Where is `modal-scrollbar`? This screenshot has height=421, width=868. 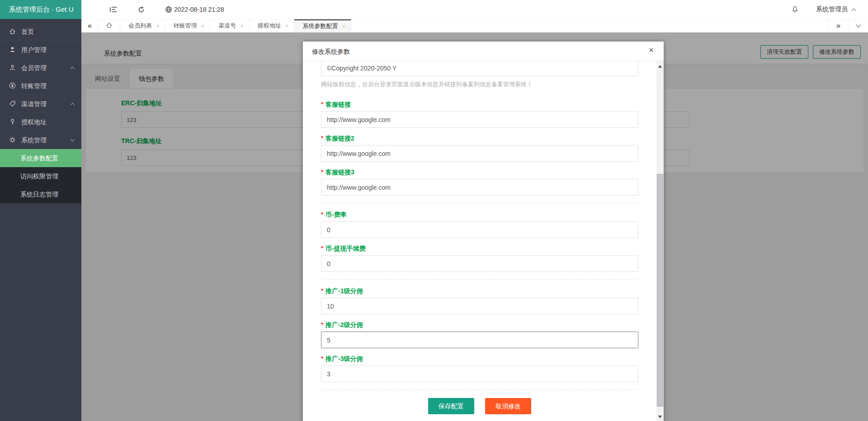 modal-scrollbar is located at coordinates (660, 241).